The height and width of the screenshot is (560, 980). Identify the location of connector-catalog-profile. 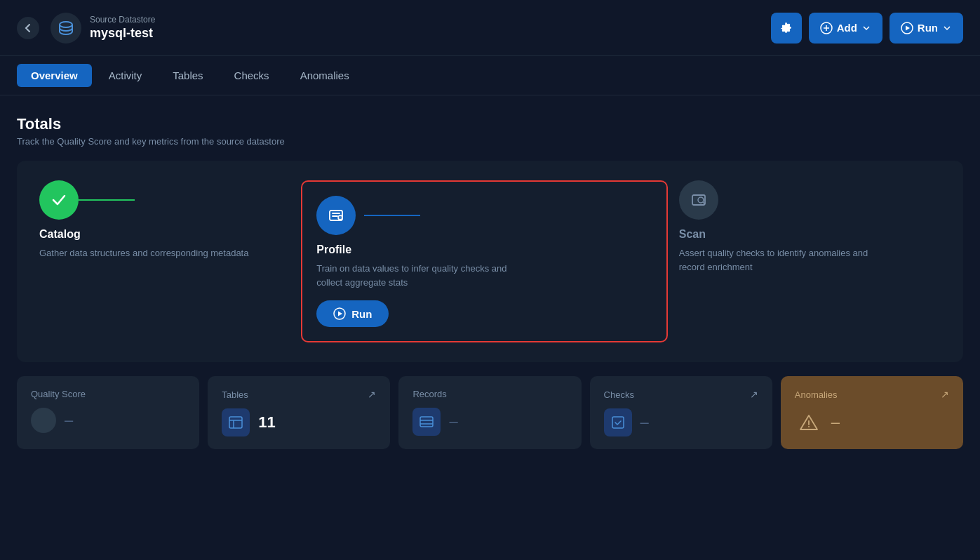
(107, 200).